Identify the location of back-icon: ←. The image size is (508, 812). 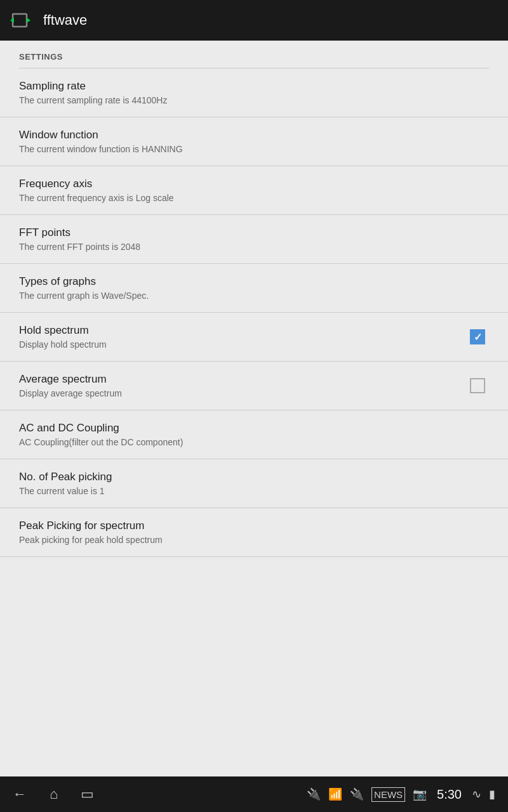
(20, 794).